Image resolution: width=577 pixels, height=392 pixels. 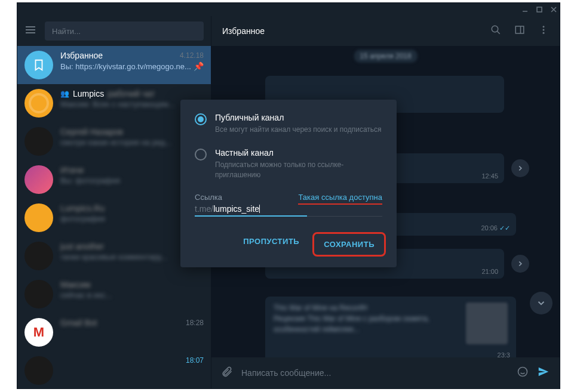 I want to click on menu-icon, so click(x=30, y=31).